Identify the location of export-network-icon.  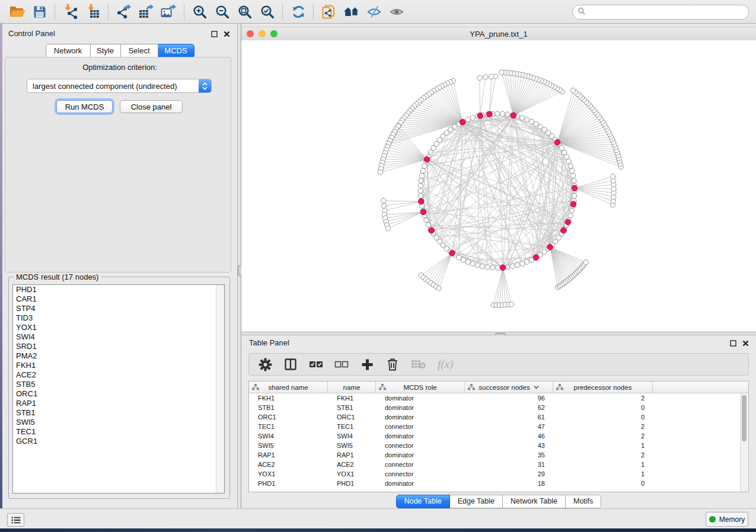
(124, 12).